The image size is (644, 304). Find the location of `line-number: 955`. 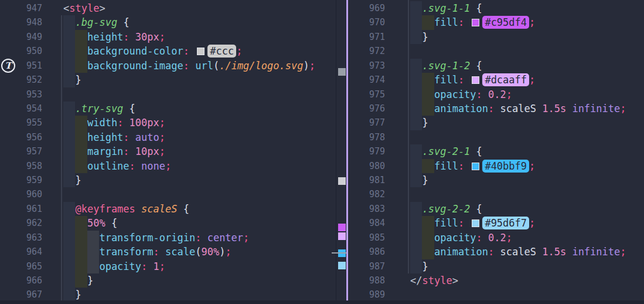

line-number: 955 is located at coordinates (21, 123).